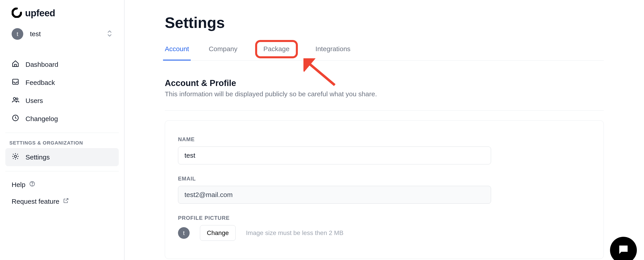  I want to click on profile-picture-label: PROFILE PICTURE, so click(384, 218).